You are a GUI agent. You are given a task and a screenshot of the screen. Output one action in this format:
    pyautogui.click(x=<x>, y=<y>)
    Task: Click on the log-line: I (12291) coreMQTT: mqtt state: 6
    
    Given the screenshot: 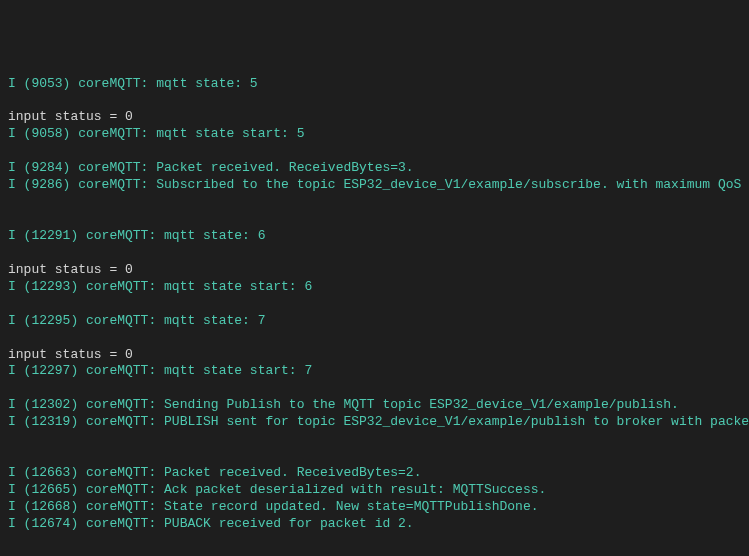 What is the action you would take?
    pyautogui.click(x=374, y=236)
    